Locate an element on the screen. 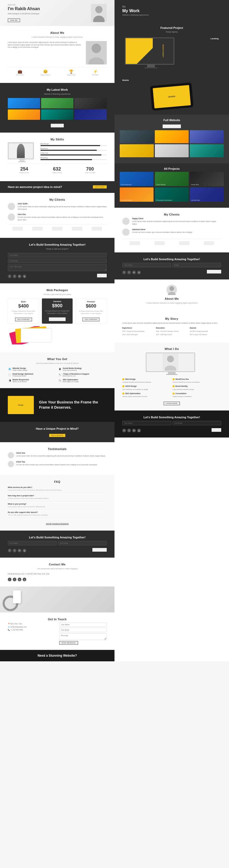 The width and height of the screenshot is (229, 868). feature-title-2: Social Media Strategy is located at coordinates (72, 368).